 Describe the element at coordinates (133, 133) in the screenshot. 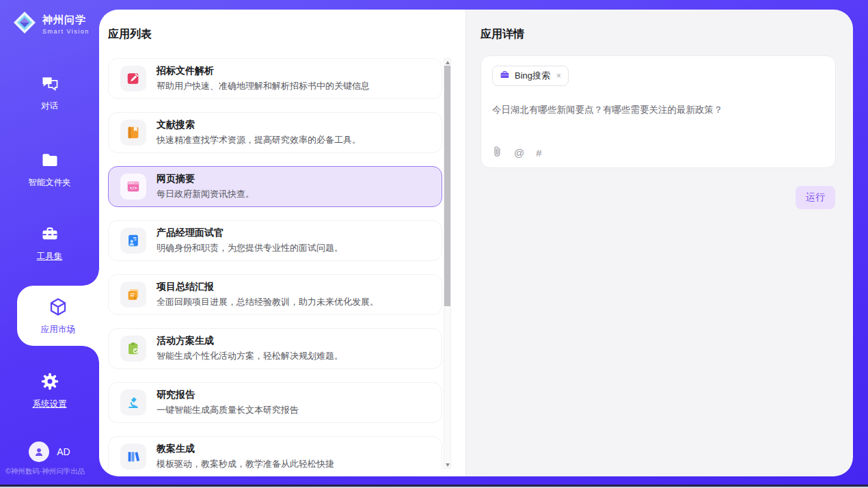

I see `book-icon` at that location.